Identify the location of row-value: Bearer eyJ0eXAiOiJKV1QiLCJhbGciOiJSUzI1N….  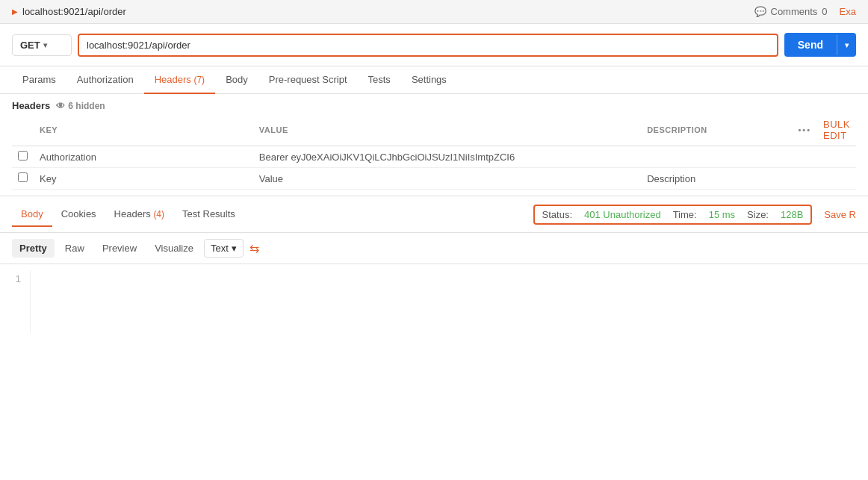
(447, 157).